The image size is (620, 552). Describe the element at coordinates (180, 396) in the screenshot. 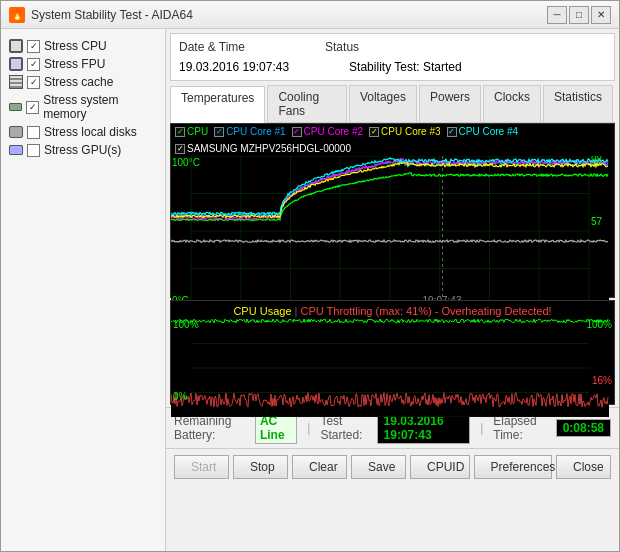

I see `usage-y-bottom-left: 0%` at that location.